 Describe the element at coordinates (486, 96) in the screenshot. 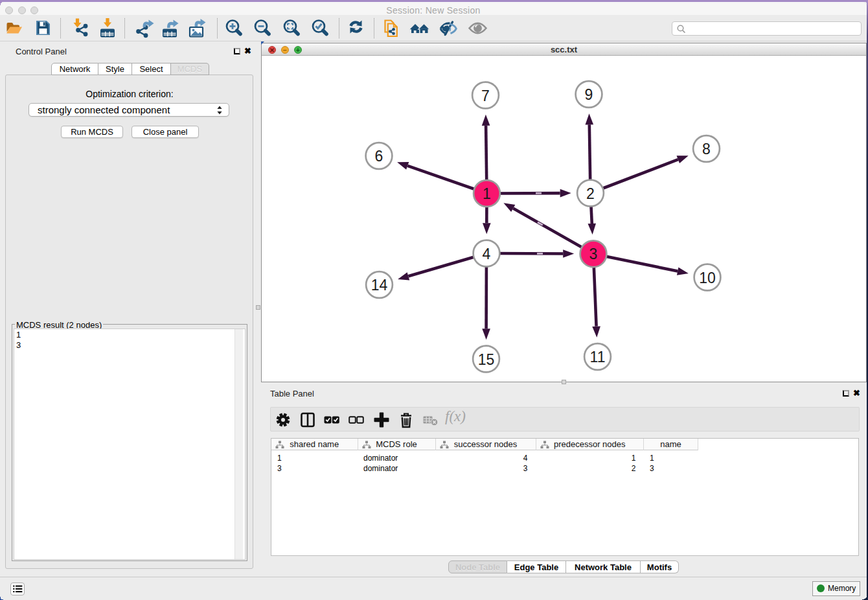

I see `svg-text: 7` at that location.